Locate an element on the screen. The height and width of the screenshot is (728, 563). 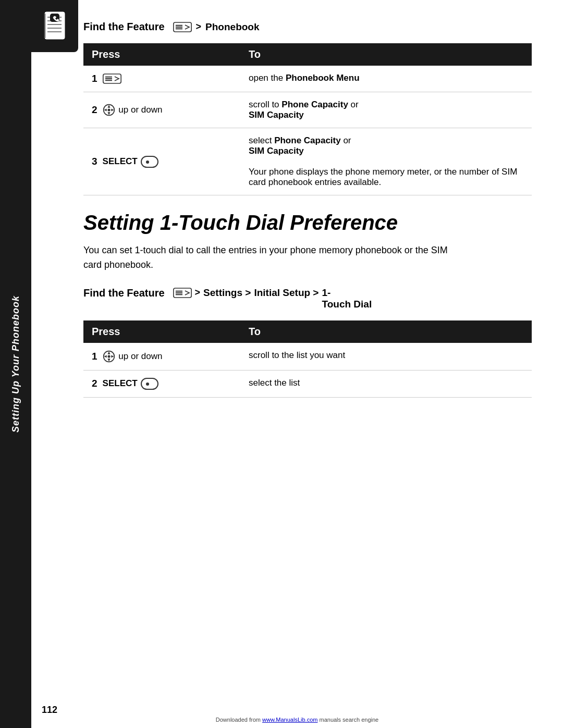
updown-icon-2: up or down is located at coordinates (132, 356).